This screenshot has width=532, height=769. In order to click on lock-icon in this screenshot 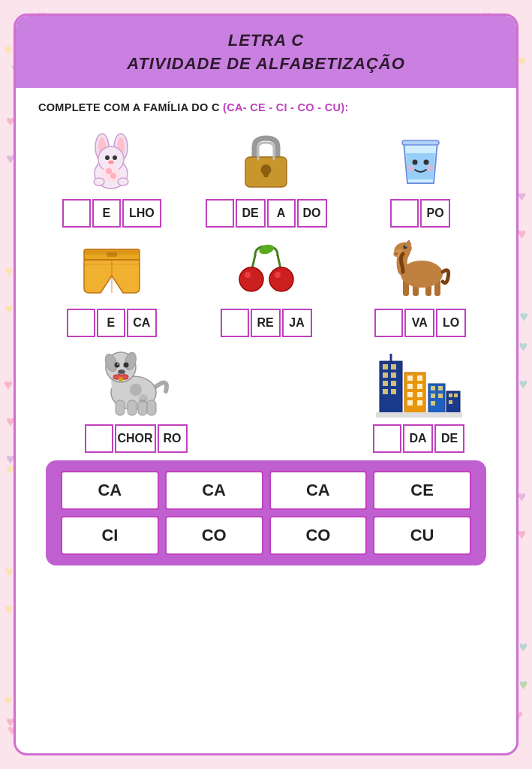, I will do `click(266, 161)`.